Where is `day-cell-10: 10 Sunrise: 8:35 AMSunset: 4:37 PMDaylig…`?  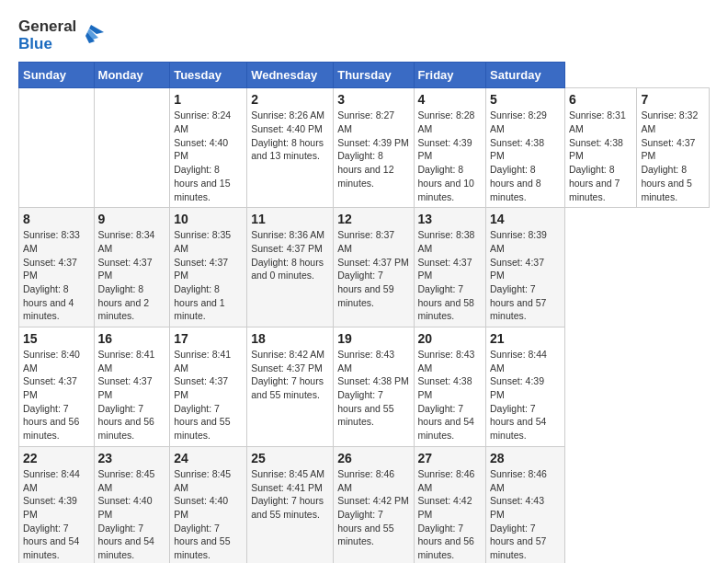 day-cell-10: 10 Sunrise: 8:35 AMSunset: 4:37 PMDaylig… is located at coordinates (209, 268).